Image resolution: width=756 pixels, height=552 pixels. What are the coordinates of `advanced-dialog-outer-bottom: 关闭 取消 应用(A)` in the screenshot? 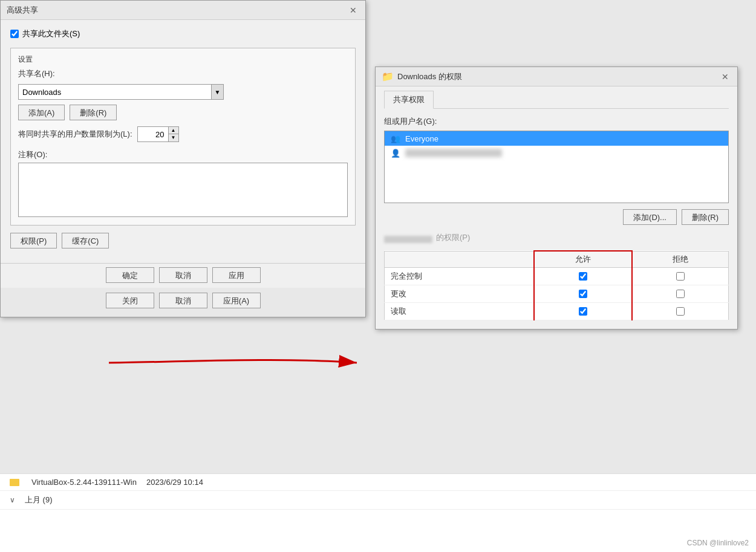 It's located at (183, 302).